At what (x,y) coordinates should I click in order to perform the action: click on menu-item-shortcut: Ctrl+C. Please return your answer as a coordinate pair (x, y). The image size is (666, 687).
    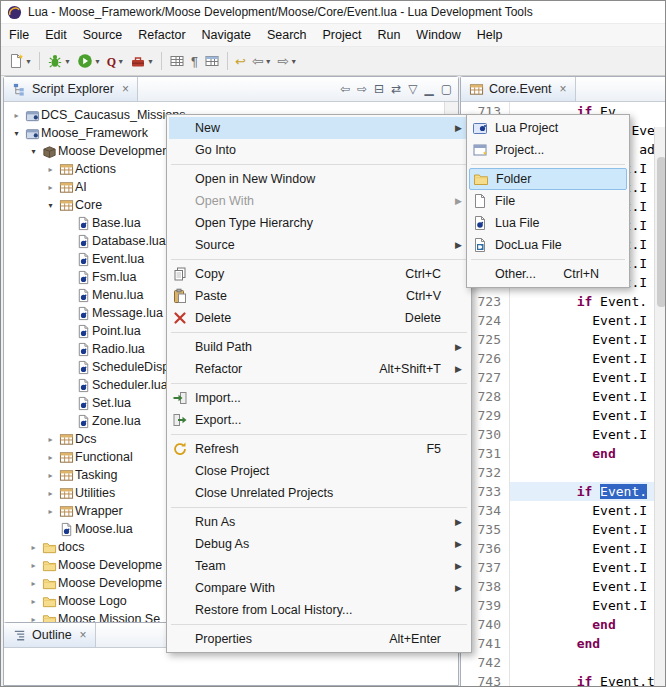
    Looking at the image, I should click on (430, 274).